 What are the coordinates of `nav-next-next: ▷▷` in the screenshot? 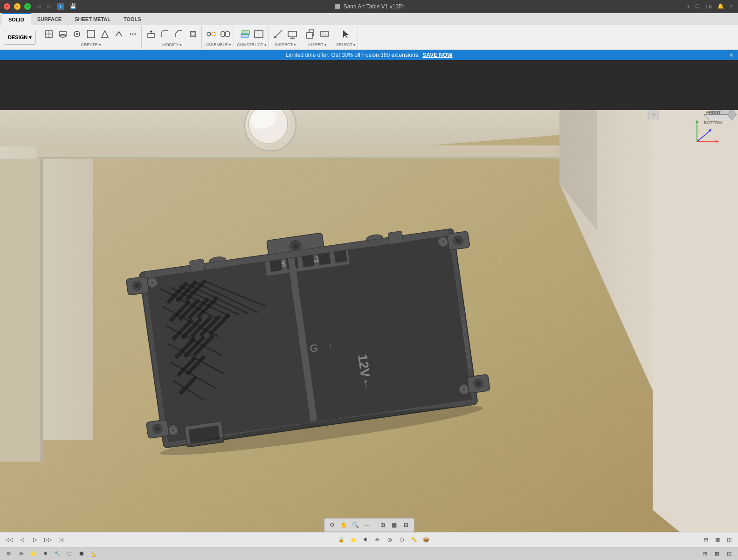 It's located at (48, 540).